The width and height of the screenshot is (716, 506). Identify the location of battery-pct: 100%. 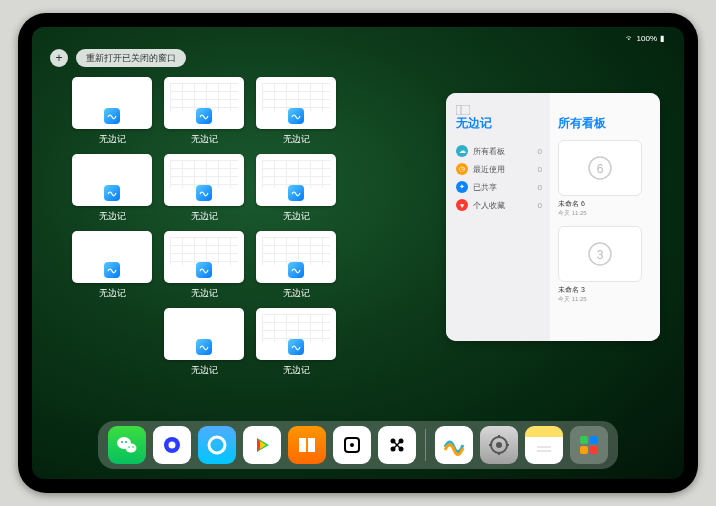
(647, 38).